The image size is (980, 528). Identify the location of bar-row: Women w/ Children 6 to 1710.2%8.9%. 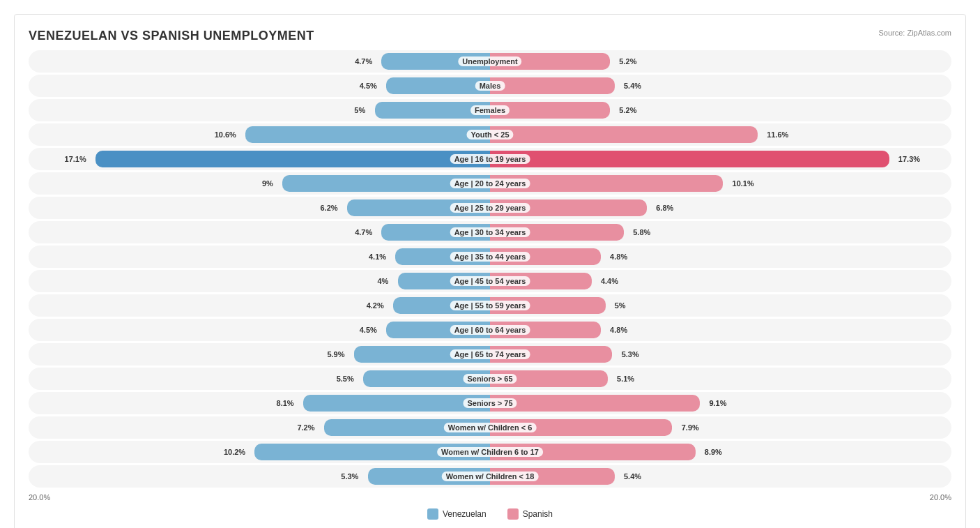
(490, 452).